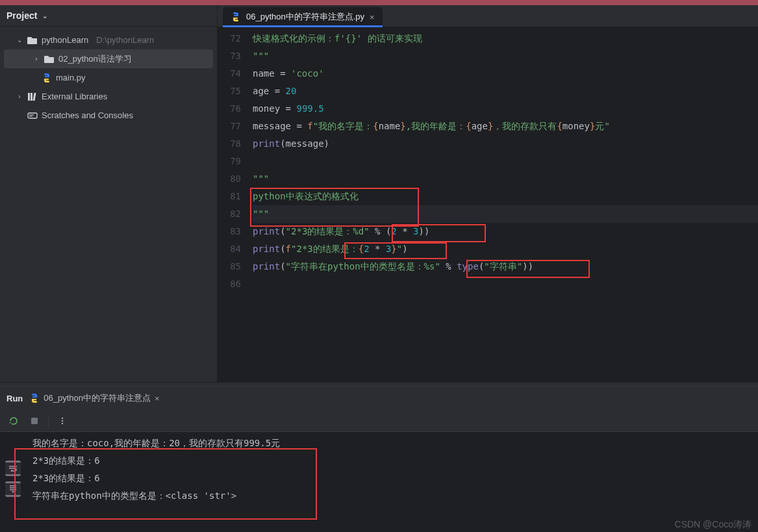  I want to click on code-line: age = 20, so click(505, 91).